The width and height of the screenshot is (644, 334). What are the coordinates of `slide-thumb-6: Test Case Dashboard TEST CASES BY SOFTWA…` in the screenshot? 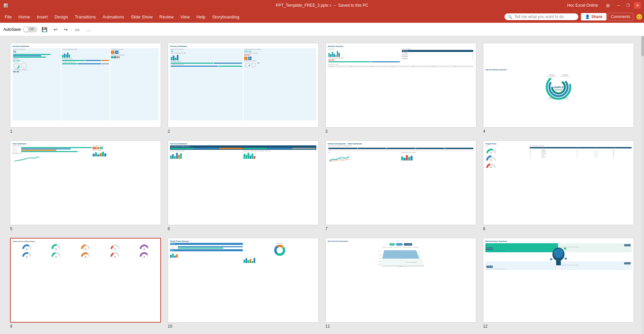 It's located at (243, 183).